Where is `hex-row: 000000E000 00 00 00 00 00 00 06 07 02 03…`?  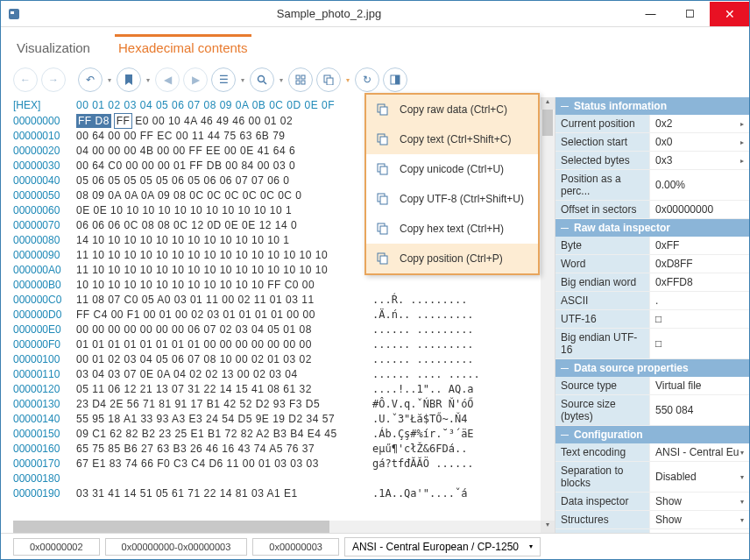 hex-row: 000000E000 00 00 00 00 00 00 06 07 02 03… is located at coordinates (277, 330).